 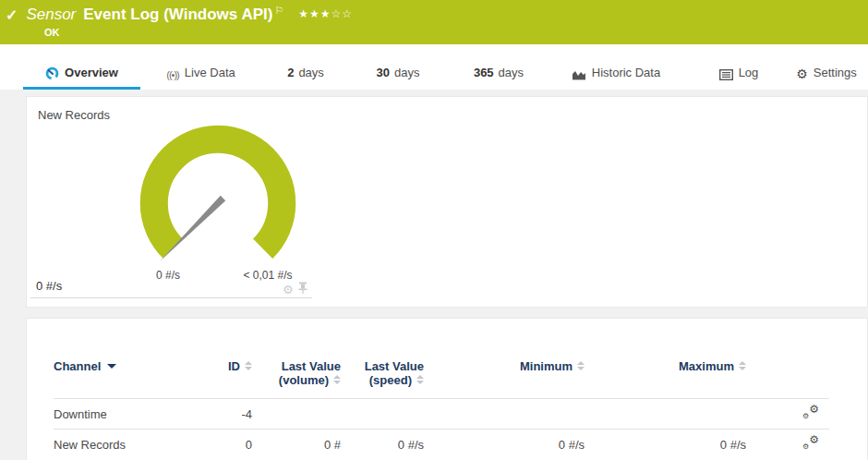 What do you see at coordinates (325, 14) in the screenshot?
I see `priority-stars: ★★★☆☆` at bounding box center [325, 14].